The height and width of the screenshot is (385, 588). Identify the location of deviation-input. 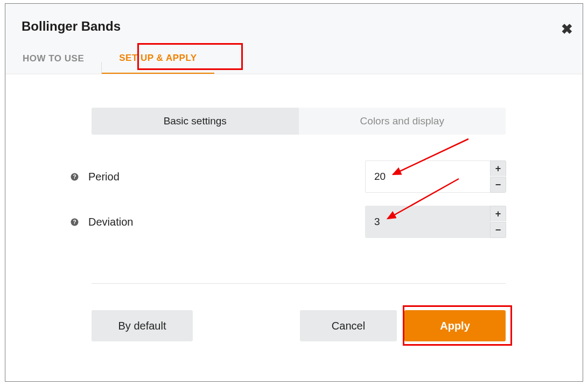
(428, 222).